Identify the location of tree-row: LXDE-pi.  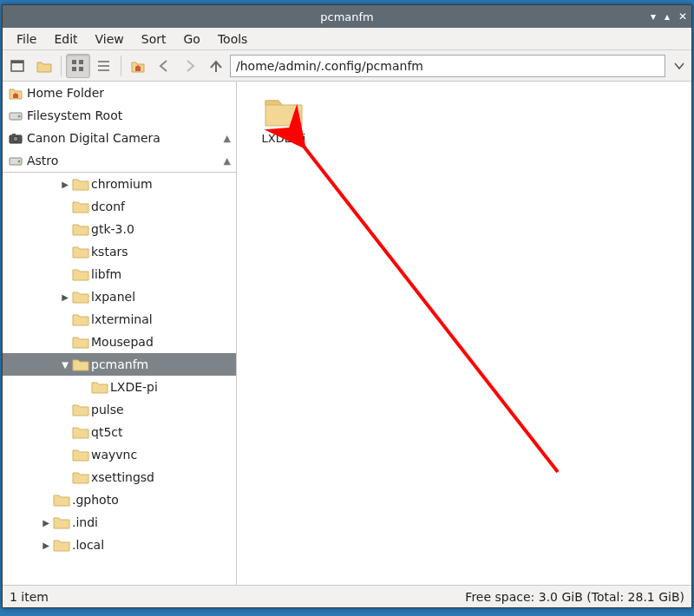
(120, 387).